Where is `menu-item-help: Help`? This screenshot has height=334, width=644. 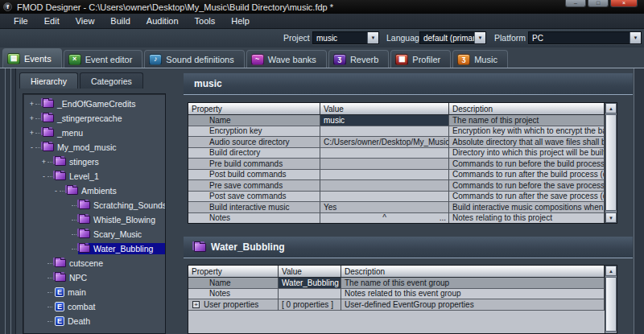 menu-item-help: Help is located at coordinates (240, 21).